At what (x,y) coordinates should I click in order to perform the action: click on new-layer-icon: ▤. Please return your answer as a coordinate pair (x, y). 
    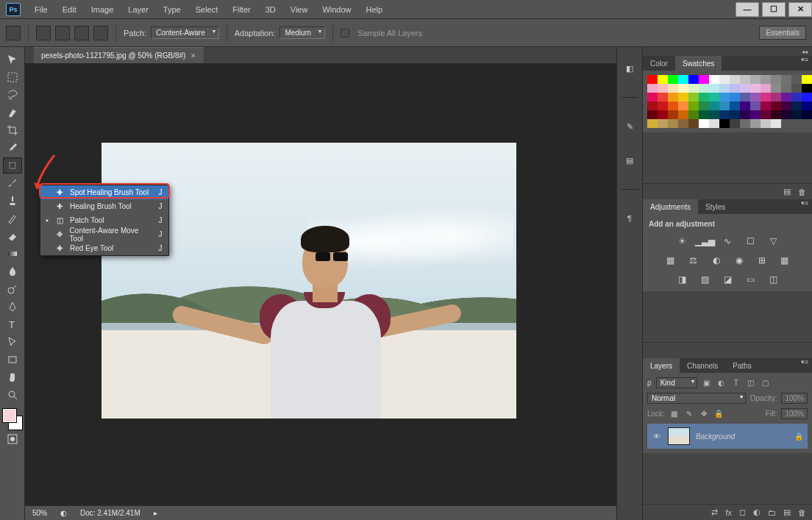
    Looking at the image, I should click on (787, 512).